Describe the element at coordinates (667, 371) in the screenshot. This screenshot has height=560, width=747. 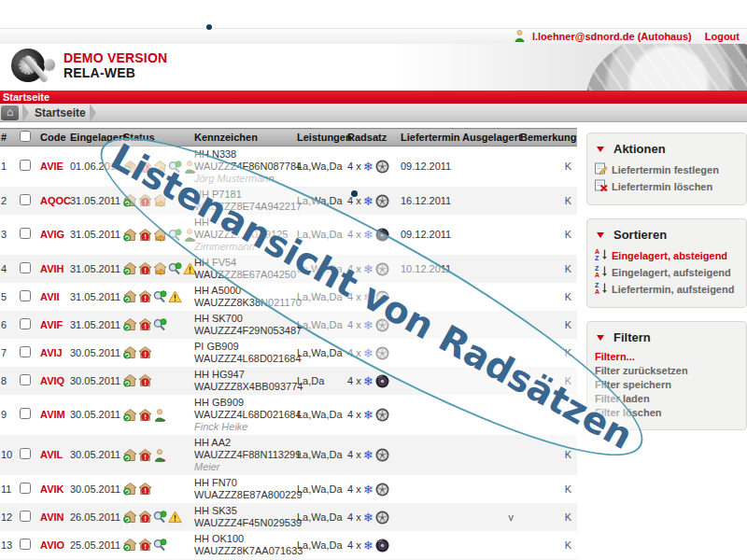
I see `filter-menu-item: Filter zurücksetzen` at that location.